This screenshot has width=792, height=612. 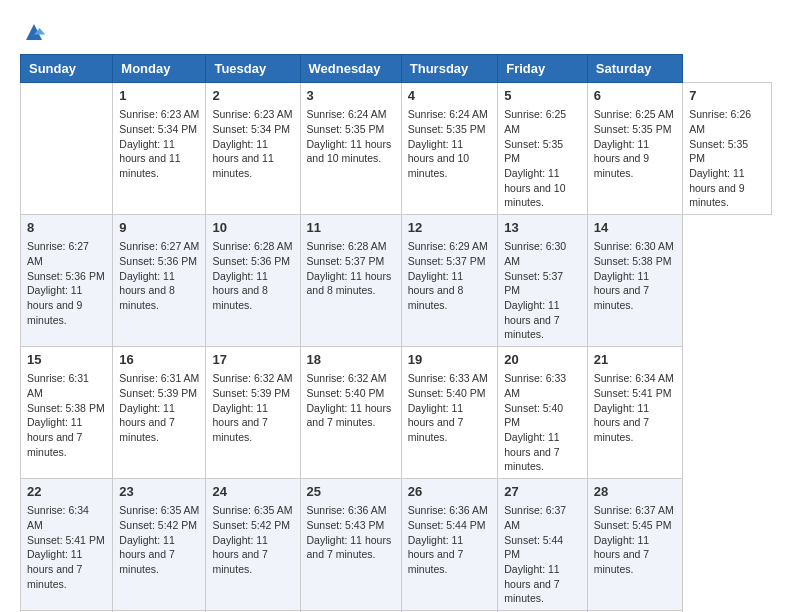 What do you see at coordinates (543, 281) in the screenshot?
I see `calendar-cell: 13 Sunrise: 6:30 AM Sunset: 5:37 PM Dayl…` at bounding box center [543, 281].